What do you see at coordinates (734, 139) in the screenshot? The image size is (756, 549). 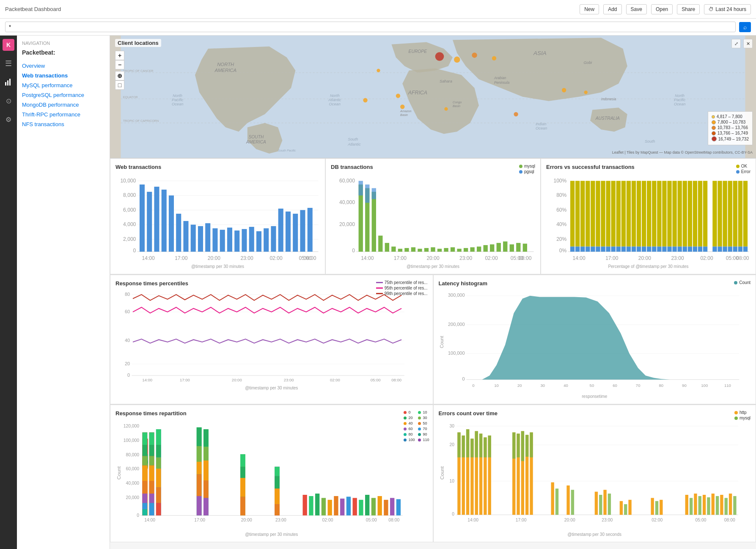 I see `legend-range-5: 16,749 – 19,732` at bounding box center [734, 139].